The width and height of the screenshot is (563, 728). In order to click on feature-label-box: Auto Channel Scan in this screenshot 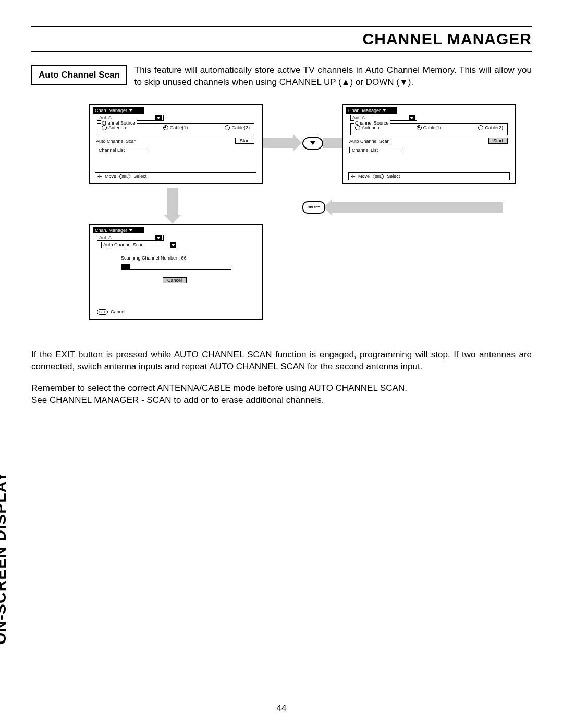, I will do `click(79, 75)`.